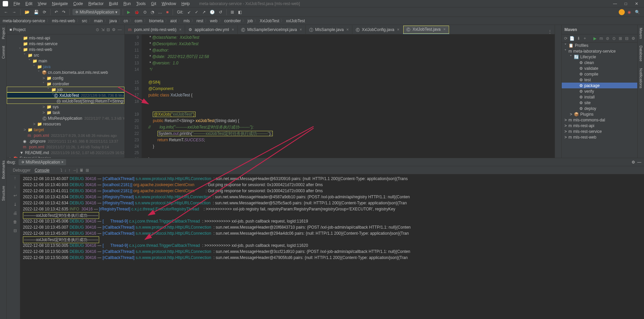 This screenshot has height=319, width=644. What do you see at coordinates (65, 49) in the screenshot?
I see `tree-node-mls-rest-web: ˅📁mls-rest-web` at bounding box center [65, 49].